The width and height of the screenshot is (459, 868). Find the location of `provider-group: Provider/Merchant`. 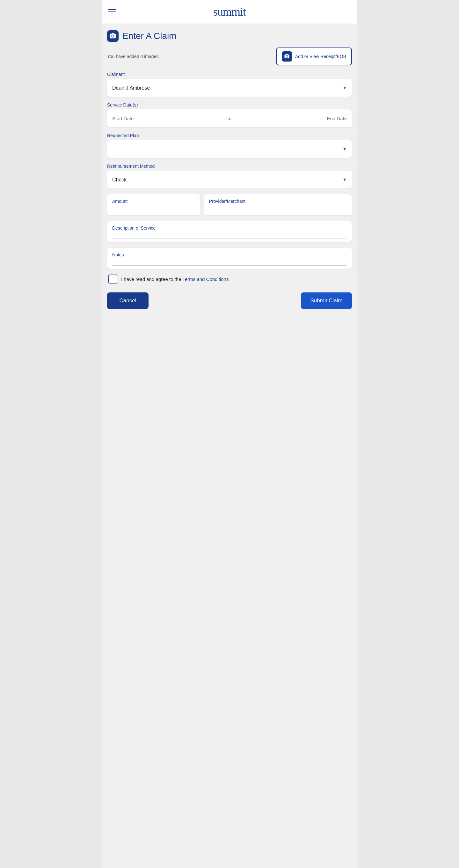

provider-group: Provider/Merchant is located at coordinates (278, 205).